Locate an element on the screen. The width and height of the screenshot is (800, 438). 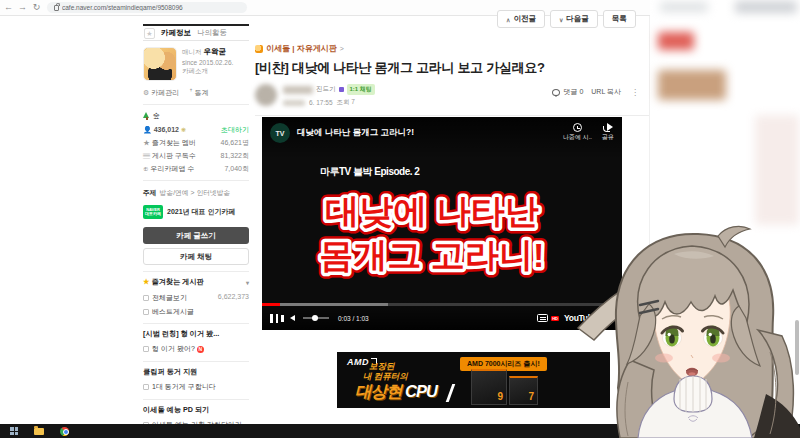
favorite-star-icon: ★ is located at coordinates (150, 34).